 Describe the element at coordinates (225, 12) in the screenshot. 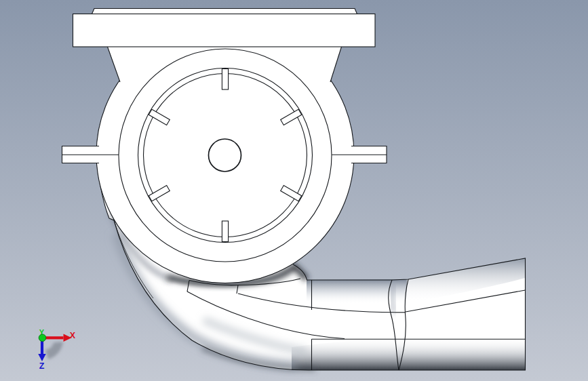

I see `flange-back-strip` at that location.